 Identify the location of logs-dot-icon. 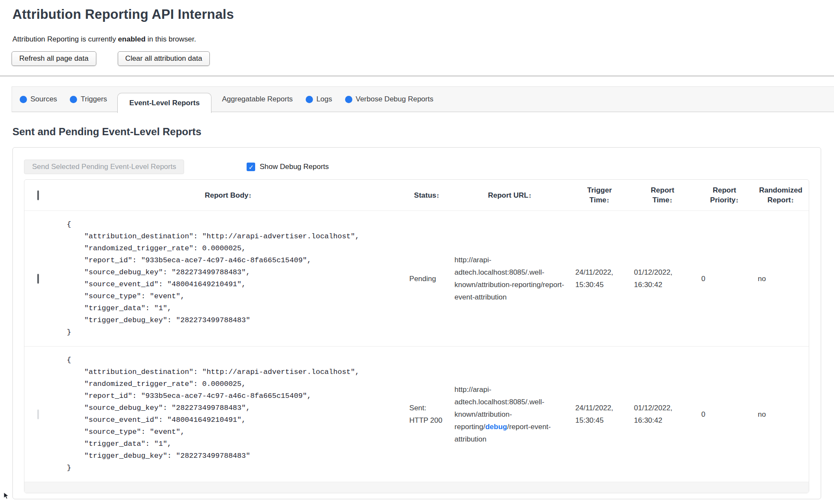
(309, 99).